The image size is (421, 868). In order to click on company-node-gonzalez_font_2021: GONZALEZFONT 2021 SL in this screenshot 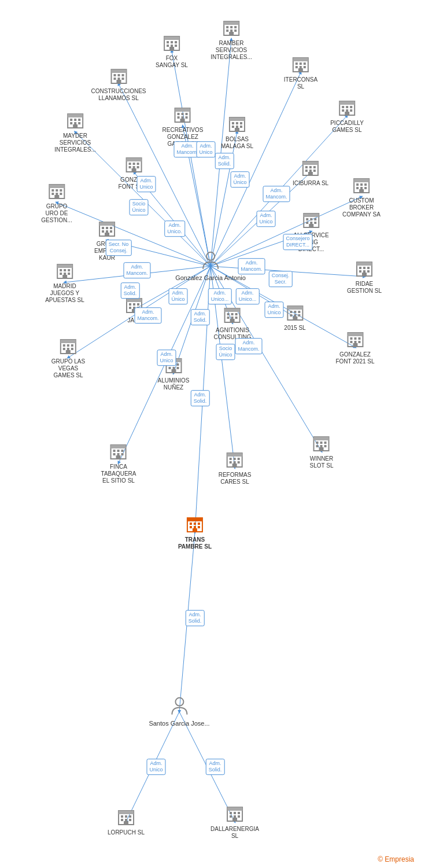, I will do `click(355, 347)`.